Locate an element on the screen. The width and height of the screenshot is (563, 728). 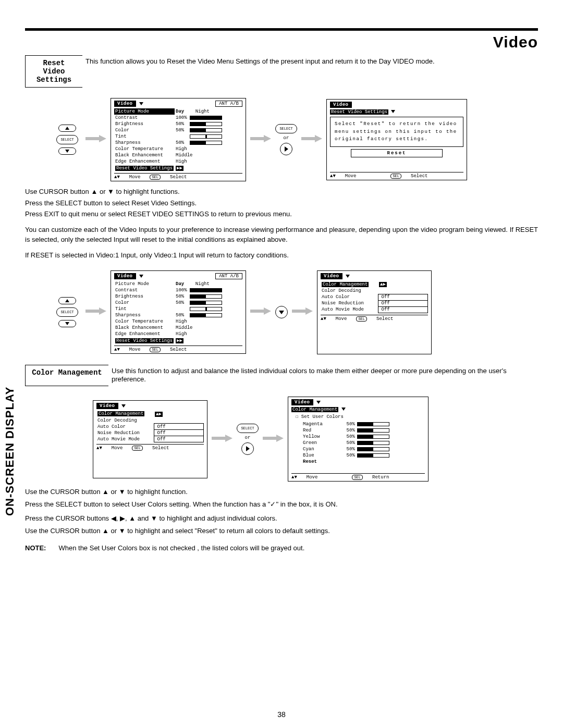
up-button-icon is located at coordinates (67, 128).